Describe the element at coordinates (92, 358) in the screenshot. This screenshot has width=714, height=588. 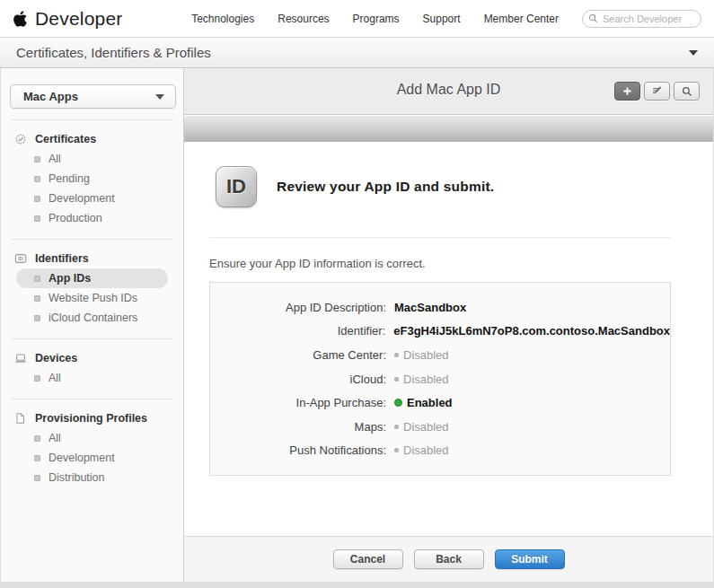
I see `sidebar-section-devices: Devices` at that location.